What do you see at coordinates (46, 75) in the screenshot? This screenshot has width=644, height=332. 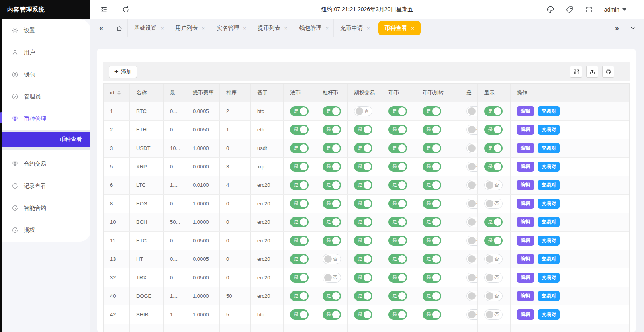 I see `sidebar-item-钱包: 钱包` at bounding box center [46, 75].